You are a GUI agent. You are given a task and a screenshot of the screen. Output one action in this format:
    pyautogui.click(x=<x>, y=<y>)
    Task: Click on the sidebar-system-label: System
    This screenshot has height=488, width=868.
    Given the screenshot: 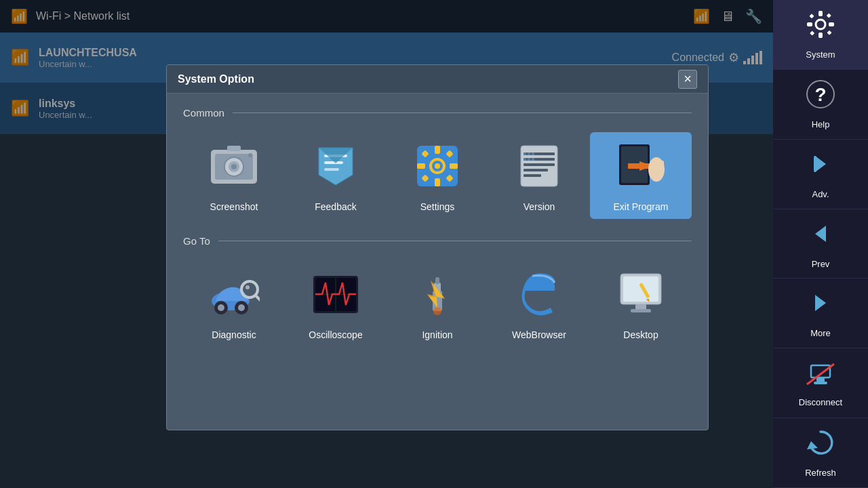 What is the action you would take?
    pyautogui.click(x=821, y=54)
    